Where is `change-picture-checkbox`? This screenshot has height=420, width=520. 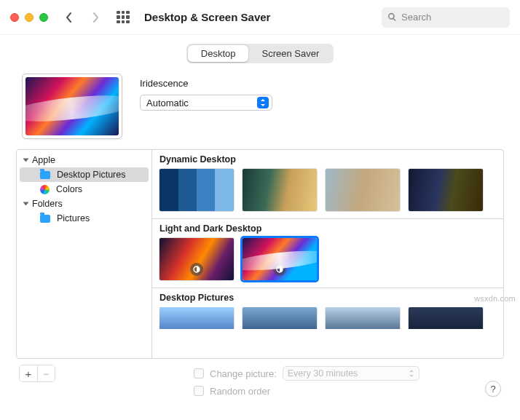 change-picture-checkbox is located at coordinates (199, 373).